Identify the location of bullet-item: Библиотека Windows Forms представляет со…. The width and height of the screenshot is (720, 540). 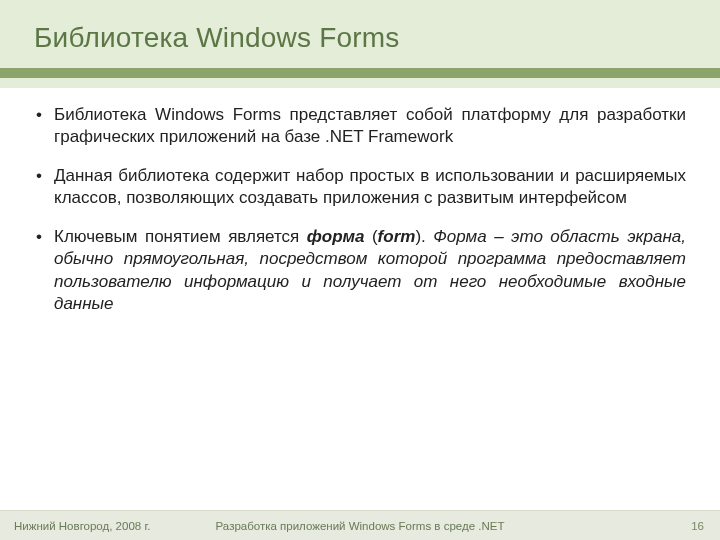
(360, 126).